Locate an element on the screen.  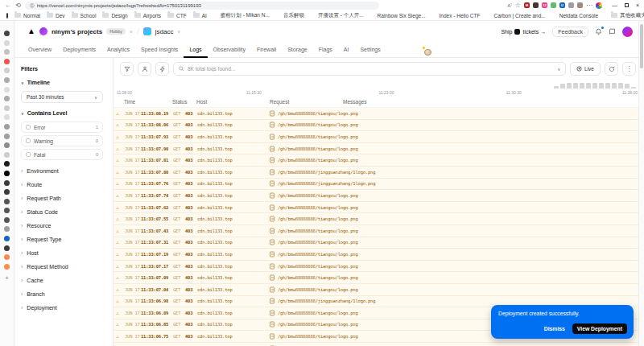
bookmark-folder: Normal is located at coordinates (27, 16).